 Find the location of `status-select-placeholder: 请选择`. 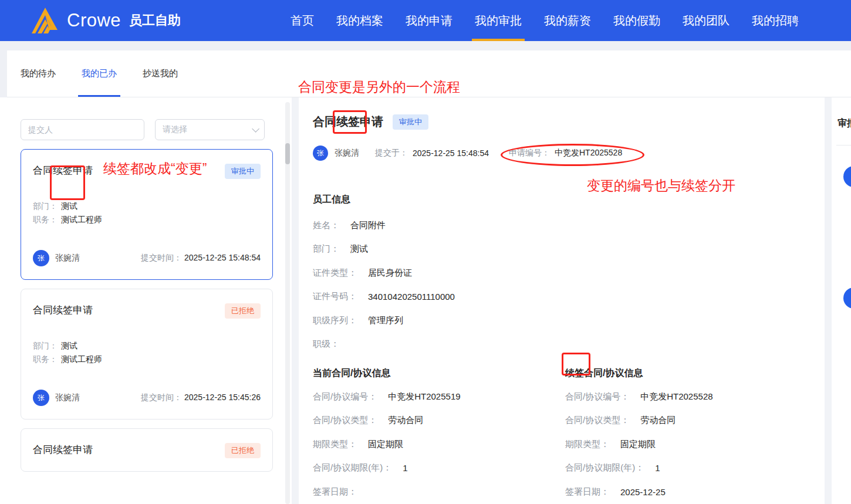

status-select-placeholder: 请选择 is located at coordinates (175, 130).